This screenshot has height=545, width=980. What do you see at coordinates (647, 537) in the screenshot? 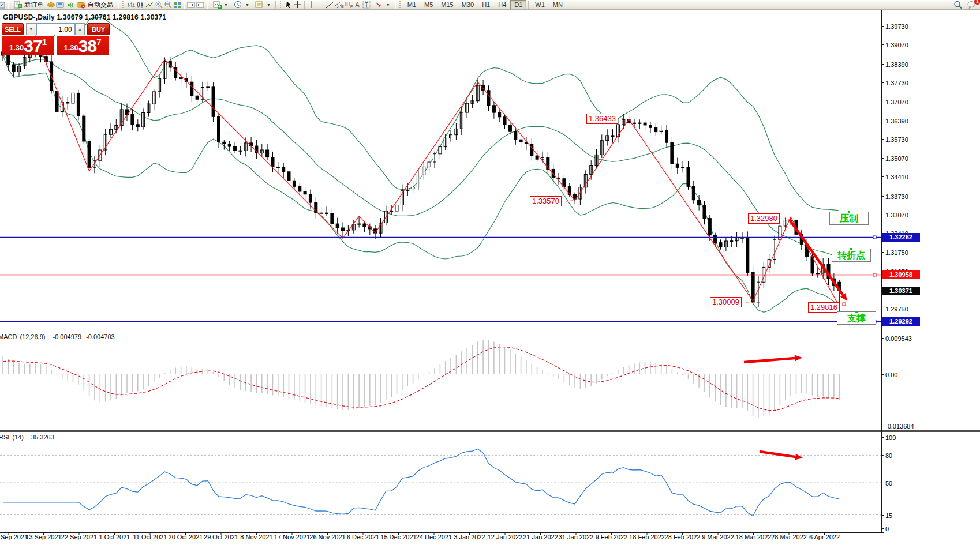
I see `date-axis-label: 18 Feb 2022` at bounding box center [647, 537].